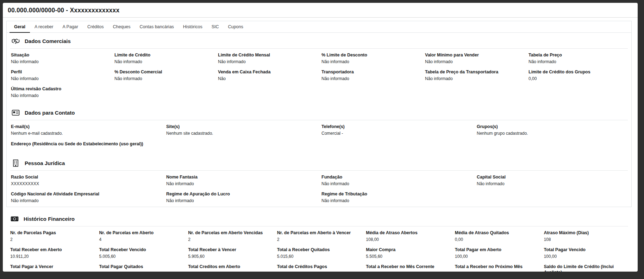 Image resolution: width=644 pixels, height=279 pixels. Describe the element at coordinates (236, 27) in the screenshot. I see `tab-cupons: Cupons` at that location.